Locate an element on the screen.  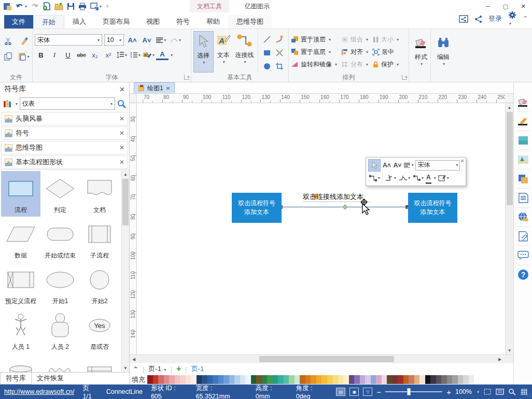
scroll-right-icon: ▶ is located at coordinates (500, 359).